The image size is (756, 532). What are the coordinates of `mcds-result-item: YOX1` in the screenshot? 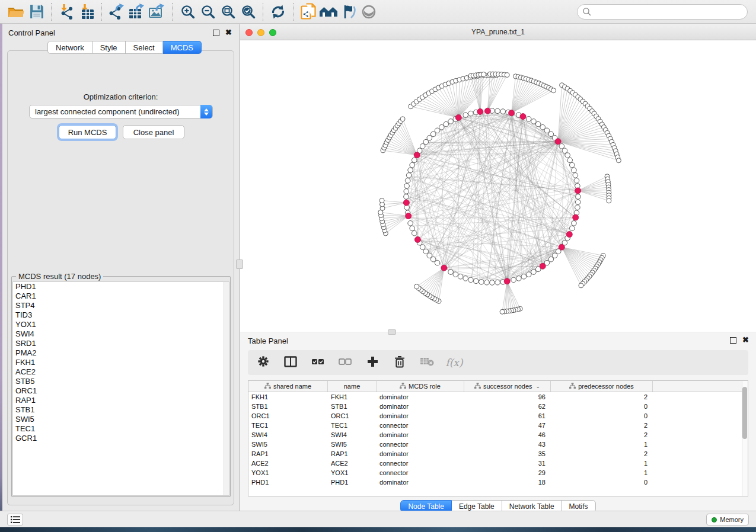 It's located at (121, 325).